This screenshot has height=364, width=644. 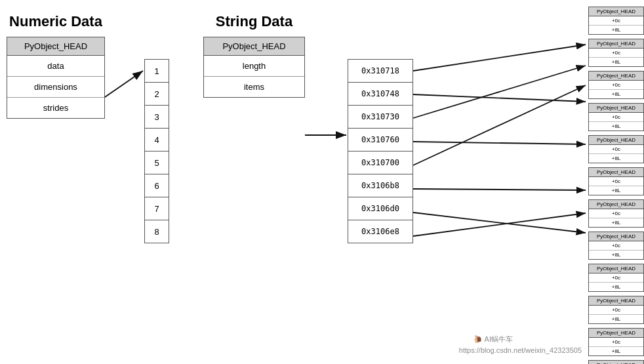 I want to click on array-cell-1: 1, so click(x=157, y=71).